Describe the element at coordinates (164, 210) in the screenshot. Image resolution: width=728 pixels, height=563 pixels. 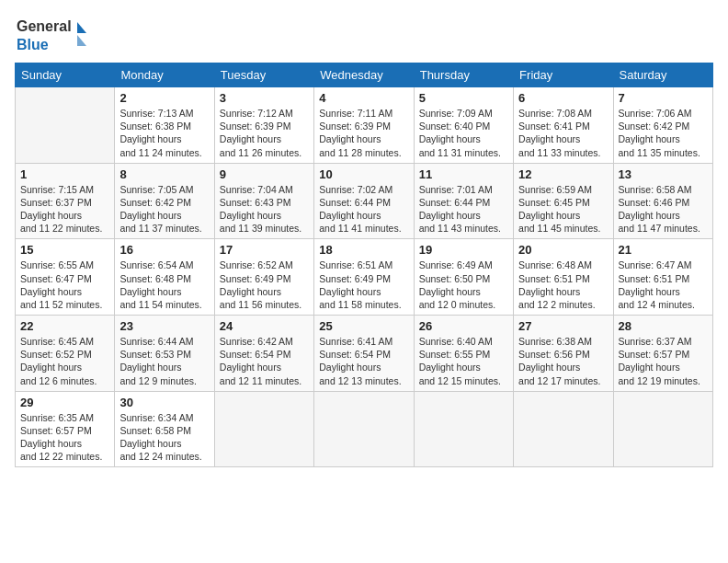
I see `day-info: Sunrise: 7:05 AMSunset: 6:42 PMDaylight …` at that location.